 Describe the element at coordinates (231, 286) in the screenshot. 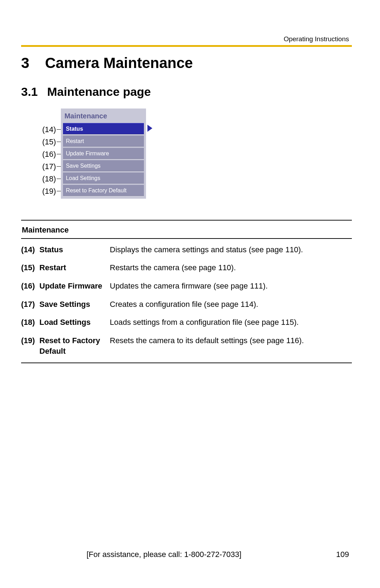

I see `row-text: Updates the camera firmware (see page 11…` at that location.